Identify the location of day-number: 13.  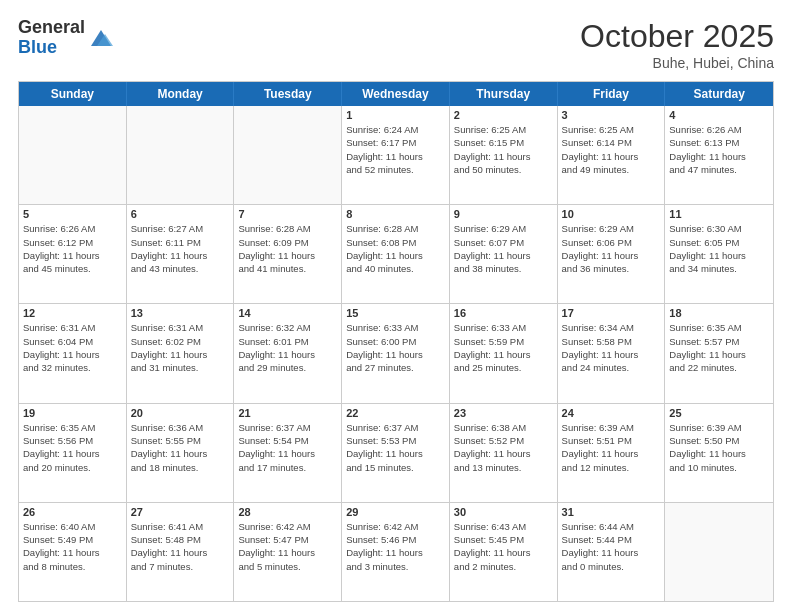
(180, 313).